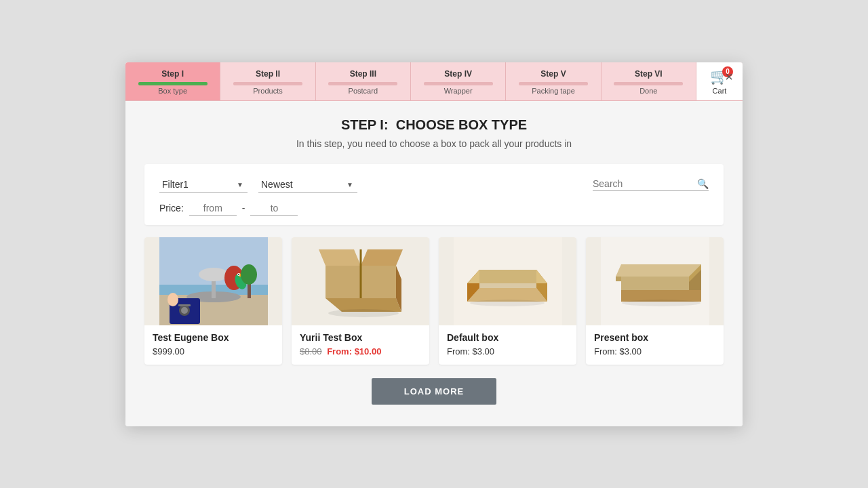 The width and height of the screenshot is (868, 488). I want to click on product-card-3: Default box From: $3.00, so click(507, 301).